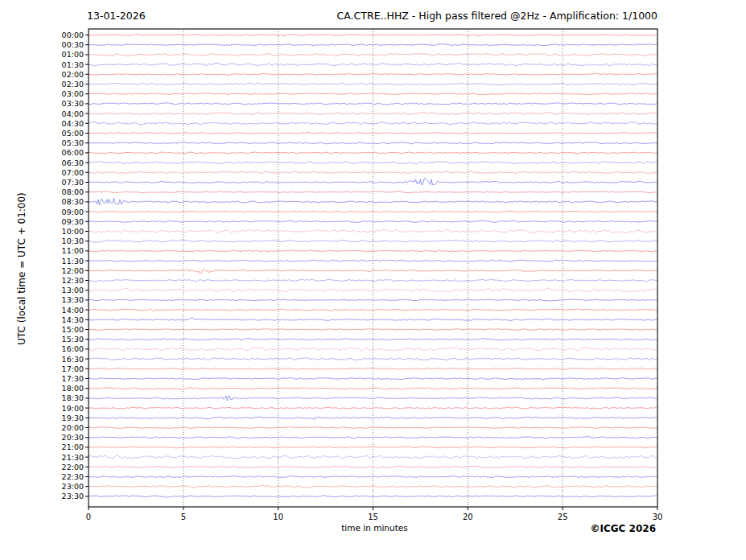 Image resolution: width=746 pixels, height=560 pixels. I want to click on y-tick-label: 15:00, so click(42, 330).